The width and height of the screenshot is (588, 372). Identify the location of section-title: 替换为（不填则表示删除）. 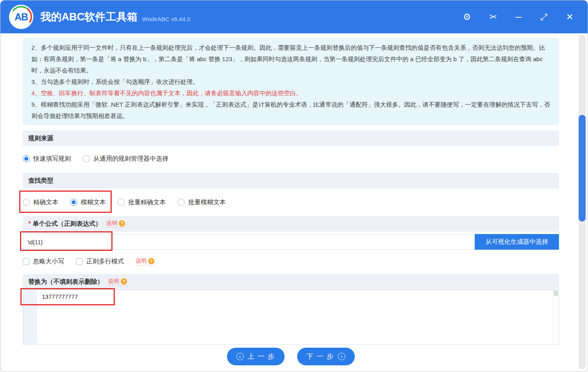
(66, 282).